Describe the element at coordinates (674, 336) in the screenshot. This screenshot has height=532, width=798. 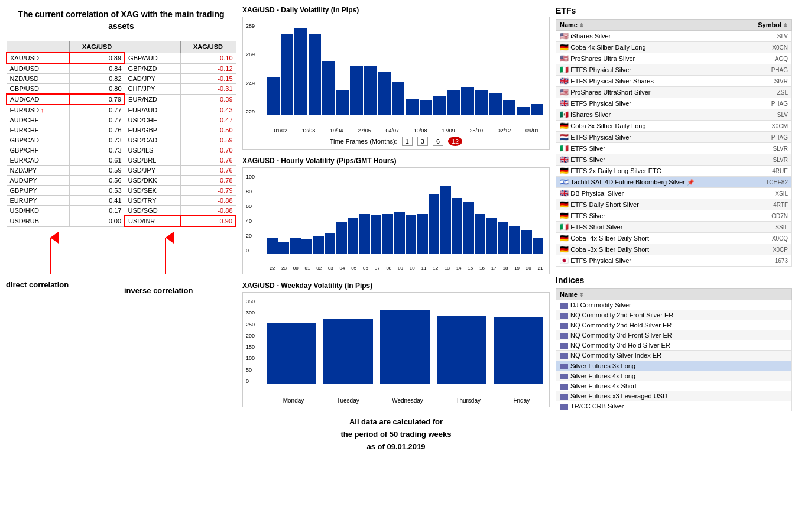
I see `index-name: NQ Commodity 3rd Front Silver ER` at that location.